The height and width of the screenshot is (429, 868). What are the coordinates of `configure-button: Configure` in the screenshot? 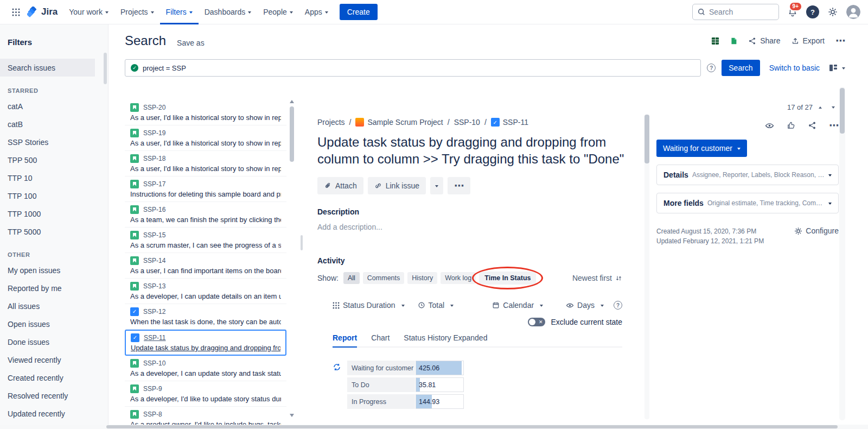 It's located at (816, 231).